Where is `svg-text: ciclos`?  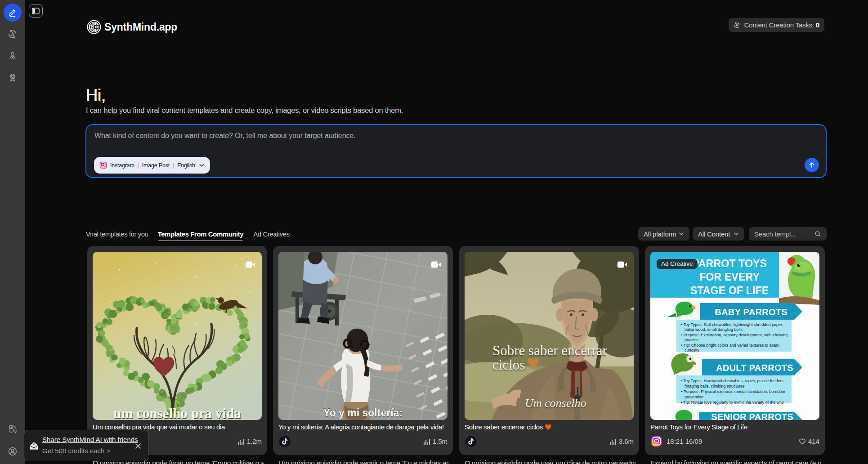
svg-text: ciclos is located at coordinates (509, 365).